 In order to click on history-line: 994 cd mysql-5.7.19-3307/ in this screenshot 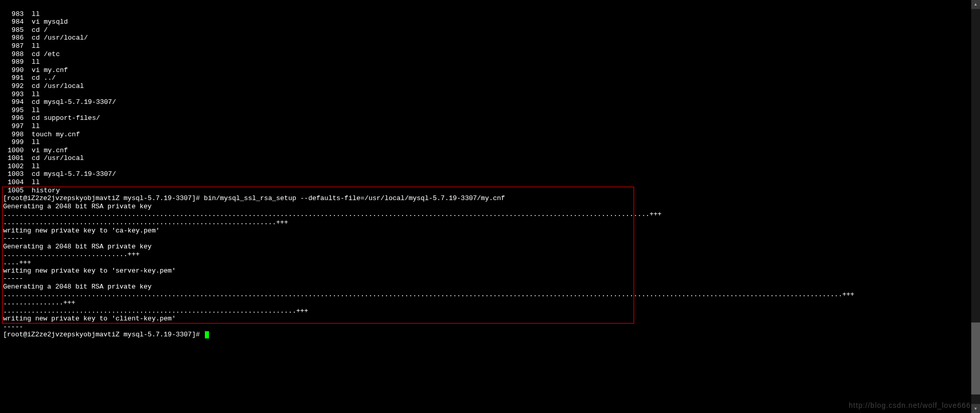, I will do `click(492, 102)`.